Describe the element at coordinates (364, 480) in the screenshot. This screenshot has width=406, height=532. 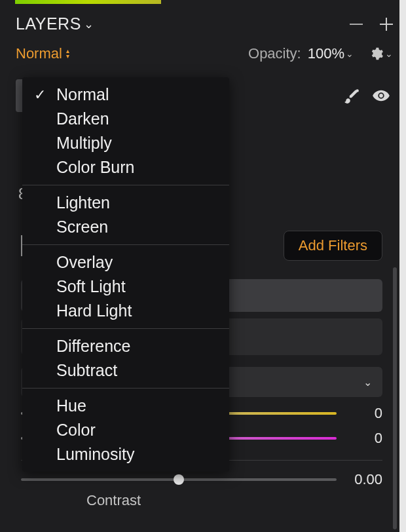
I see `slider-value: 0.00` at that location.